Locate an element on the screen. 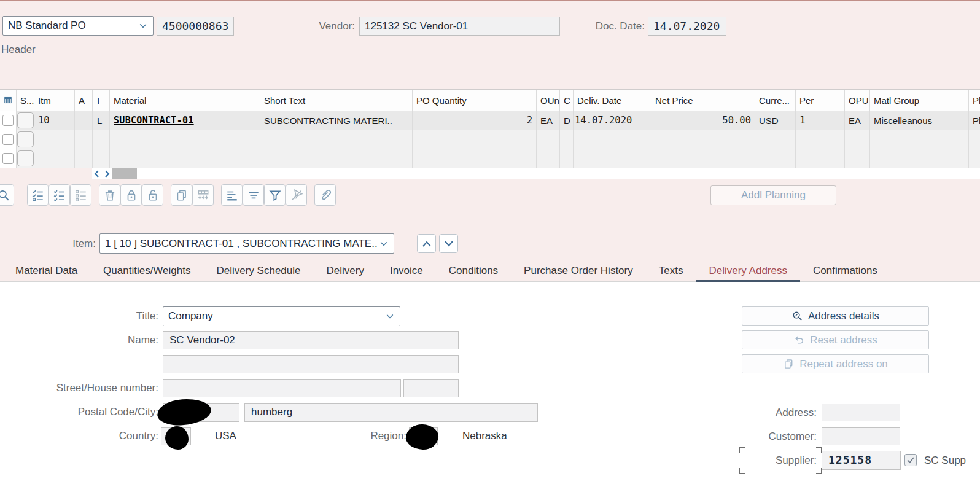 This screenshot has height=484, width=980. col-header-per: Per is located at coordinates (820, 101).